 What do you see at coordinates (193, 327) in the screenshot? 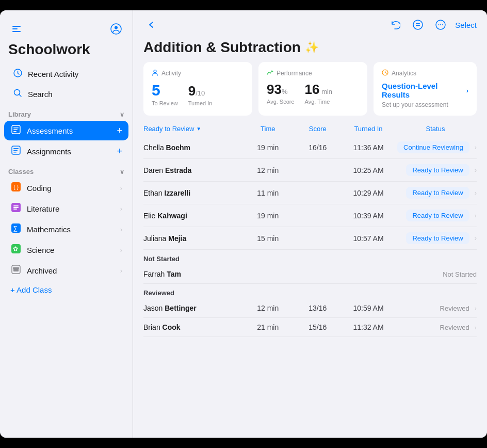
I see `student-name-brian-cook: Brian Cook` at bounding box center [193, 327].